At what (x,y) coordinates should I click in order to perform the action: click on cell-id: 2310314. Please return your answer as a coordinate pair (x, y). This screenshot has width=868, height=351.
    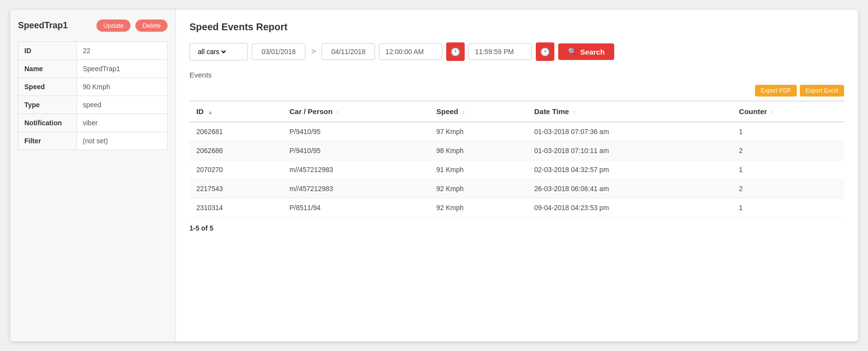
    Looking at the image, I should click on (236, 208).